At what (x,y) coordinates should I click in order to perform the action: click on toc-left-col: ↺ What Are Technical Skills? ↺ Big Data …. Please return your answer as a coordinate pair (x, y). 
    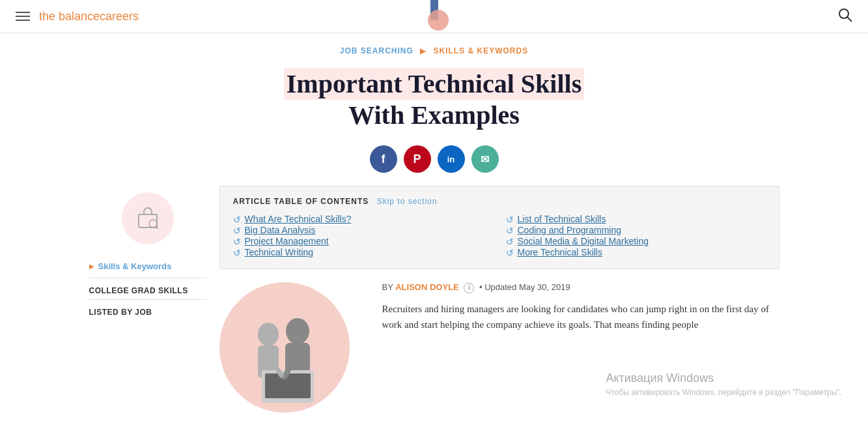
    Looking at the image, I should click on (363, 236).